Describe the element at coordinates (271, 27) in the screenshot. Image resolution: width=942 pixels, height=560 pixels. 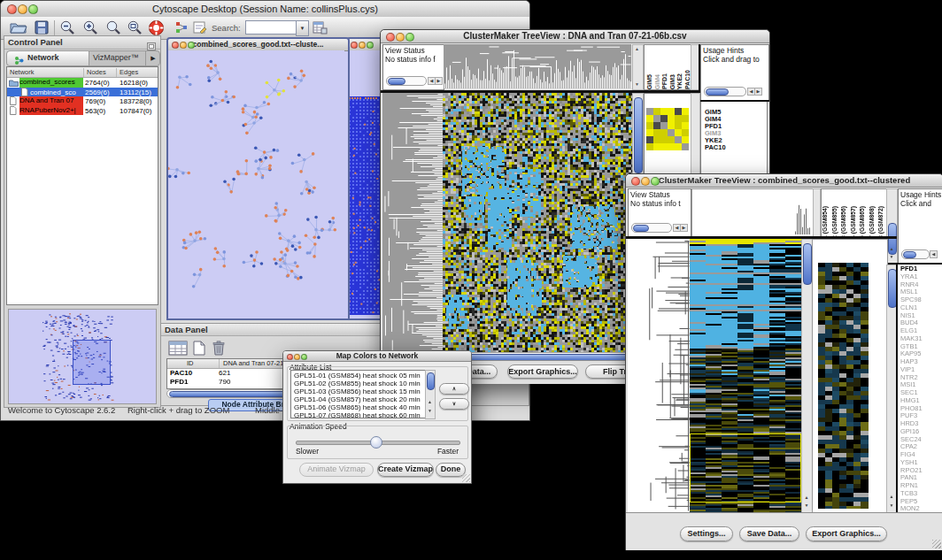
I see `search-input` at that location.